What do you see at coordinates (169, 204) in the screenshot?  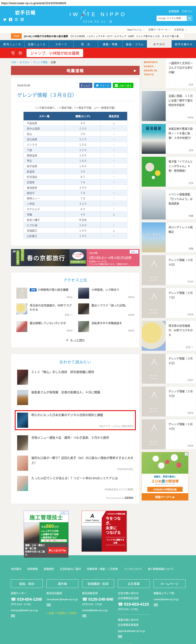 I see `sidebar-article-card: イベント情報満載「行ってみよう」は毎週更新 特集` at bounding box center [169, 204].